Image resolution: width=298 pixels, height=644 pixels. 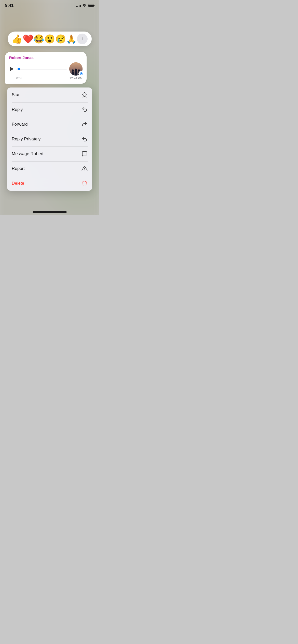 What do you see at coordinates (85, 110) in the screenshot?
I see `reply-icon` at bounding box center [85, 110].